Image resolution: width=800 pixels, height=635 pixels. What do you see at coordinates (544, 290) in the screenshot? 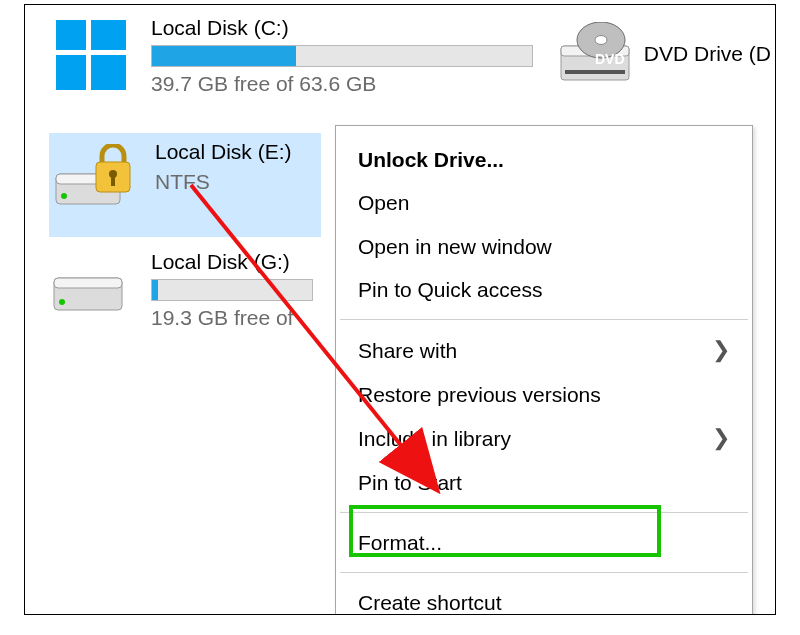
I see `menu-pin-quick-access: Pin to Quick access` at bounding box center [544, 290].